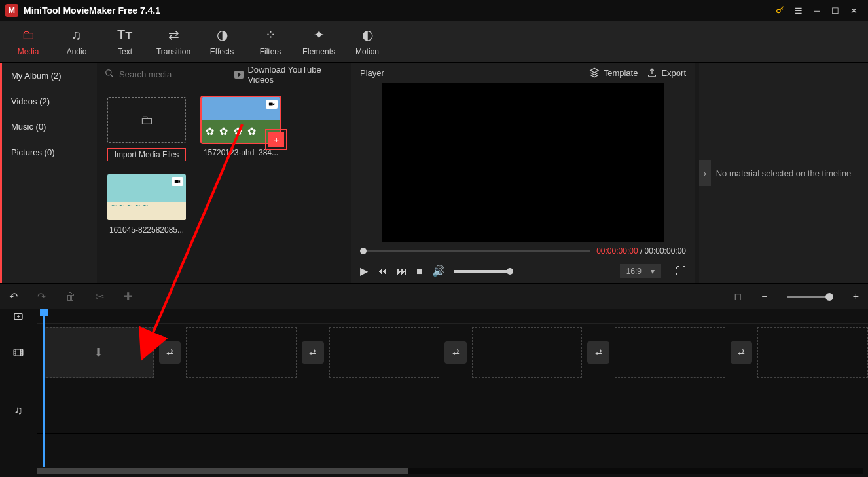 This screenshot has width=868, height=477. Describe the element at coordinates (523, 271) in the screenshot. I see `player-controls: ▶ ⏮ ⏭ ■ 🔊 16:9 ▾ ⛶` at that location.